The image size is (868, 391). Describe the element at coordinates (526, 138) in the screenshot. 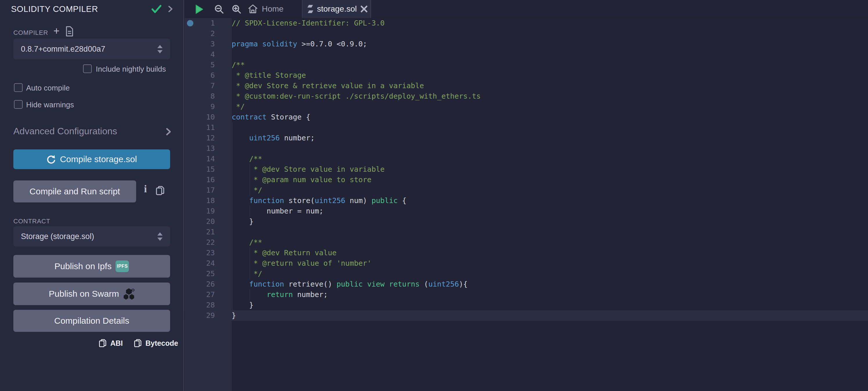

I see `code-line: 12 uint256 number;` at that location.